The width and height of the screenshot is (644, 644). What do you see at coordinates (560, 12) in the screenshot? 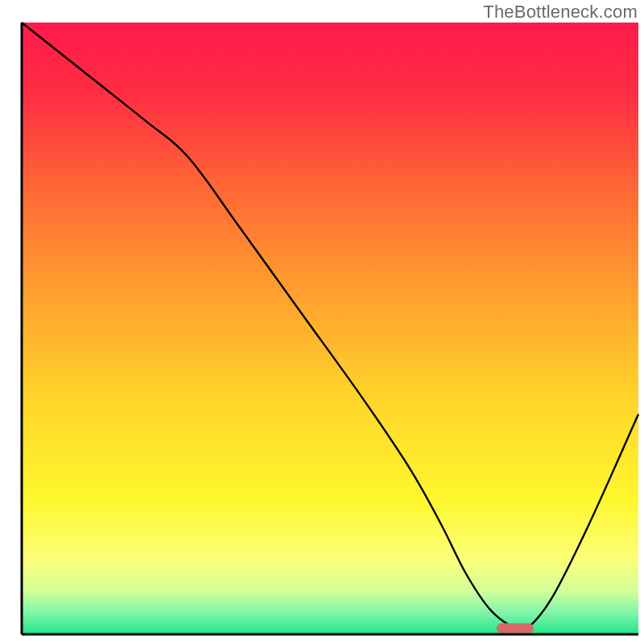
I see `watermark-text: TheBottleneck.com` at bounding box center [560, 12].